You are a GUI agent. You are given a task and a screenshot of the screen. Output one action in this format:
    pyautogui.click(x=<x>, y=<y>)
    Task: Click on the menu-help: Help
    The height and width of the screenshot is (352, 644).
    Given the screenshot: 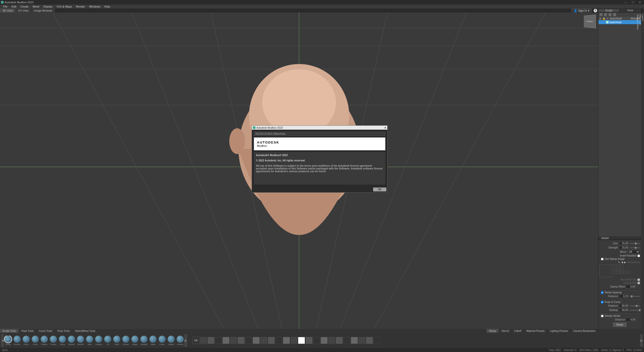 What is the action you would take?
    pyautogui.click(x=107, y=7)
    